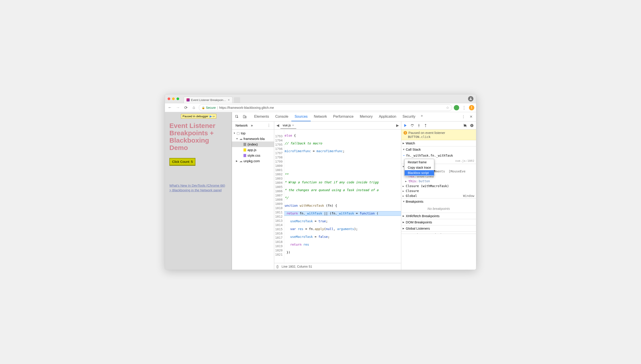 Image resolution: width=641 pixels, height=364 pixels. I want to click on breakpoints-header: ▼Breakpoints, so click(438, 202).